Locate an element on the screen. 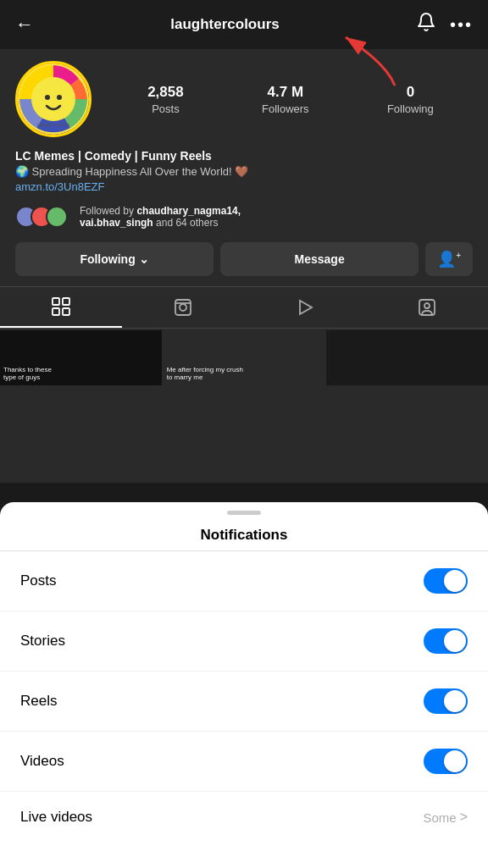  thumb-text-2: Me after forcing my crushto marry me is located at coordinates (205, 374).